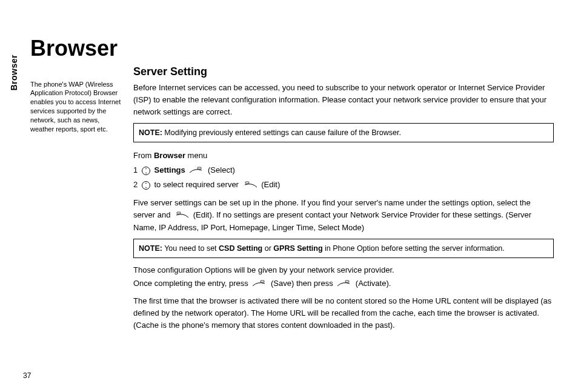  I want to click on from-suffix: menu, so click(196, 155).